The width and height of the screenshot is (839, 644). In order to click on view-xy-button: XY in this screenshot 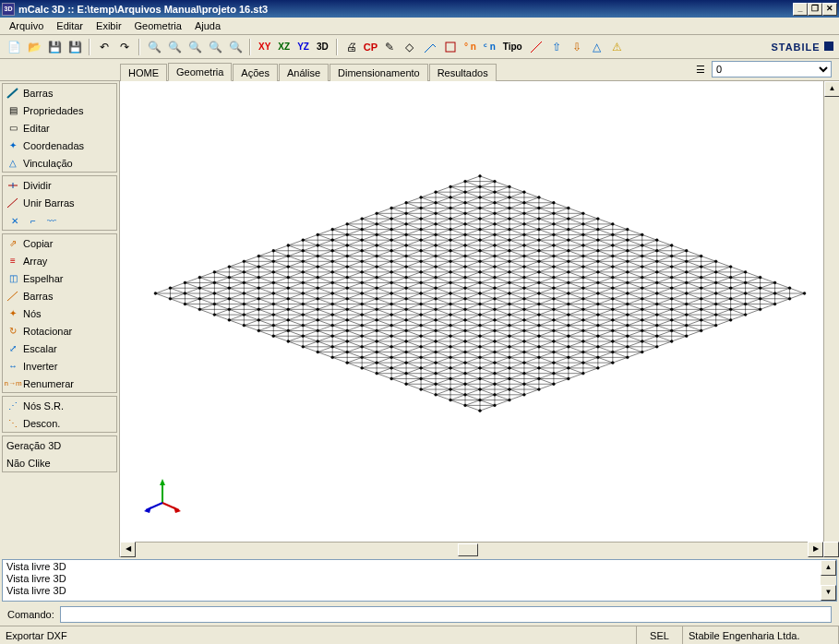, I will do `click(264, 46)`.